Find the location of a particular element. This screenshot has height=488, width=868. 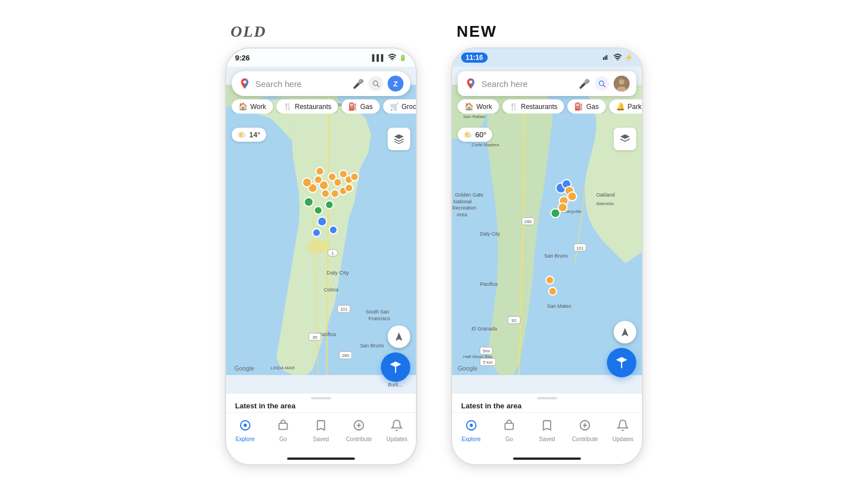

new-status-time: 11:16 is located at coordinates (475, 58).